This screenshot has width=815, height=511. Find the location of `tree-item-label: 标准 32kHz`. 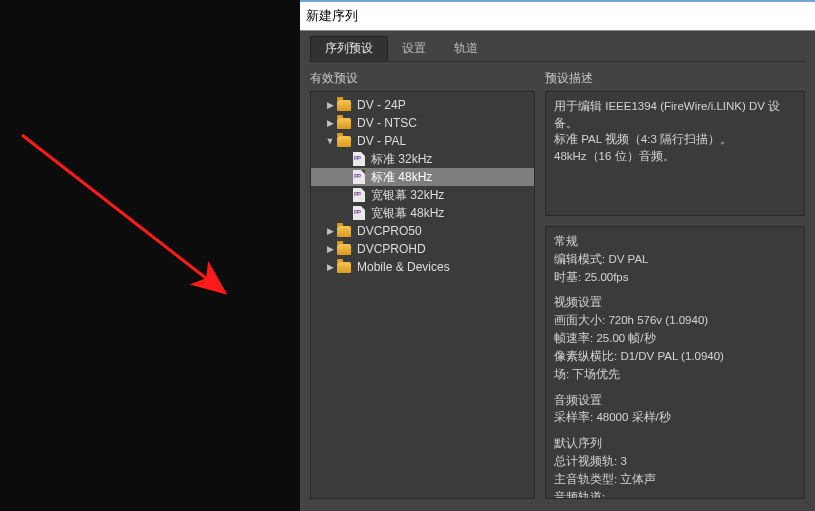

tree-item-label: 标准 32kHz is located at coordinates (402, 160).